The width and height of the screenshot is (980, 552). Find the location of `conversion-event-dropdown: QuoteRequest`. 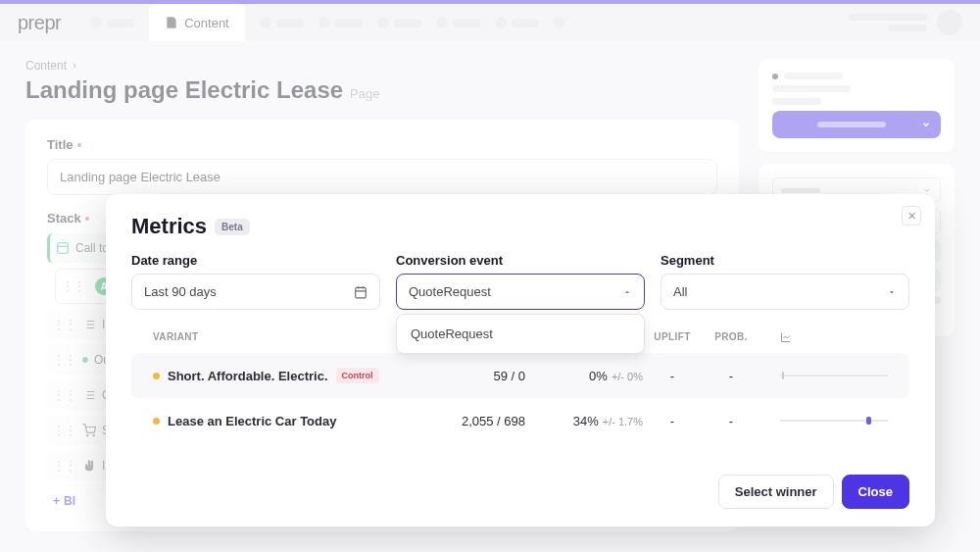

conversion-event-dropdown: QuoteRequest is located at coordinates (520, 333).